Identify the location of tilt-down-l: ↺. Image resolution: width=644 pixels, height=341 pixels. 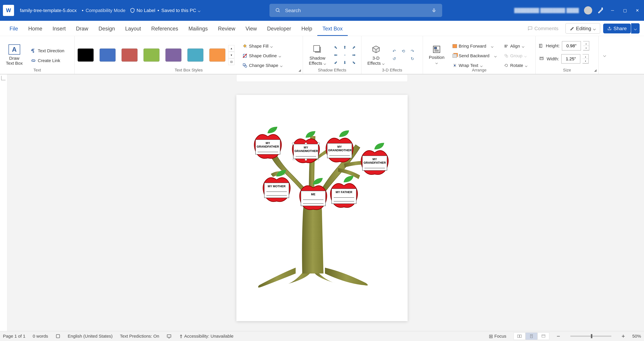
(394, 59).